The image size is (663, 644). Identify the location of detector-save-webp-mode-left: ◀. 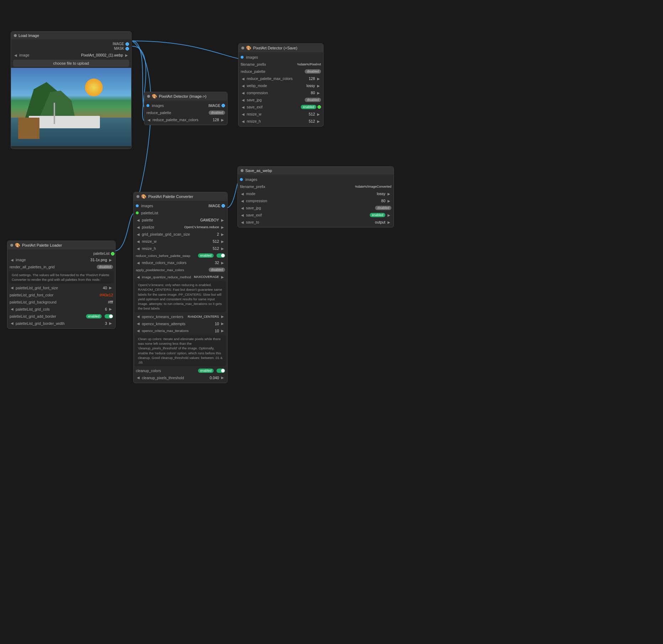
(243, 86).